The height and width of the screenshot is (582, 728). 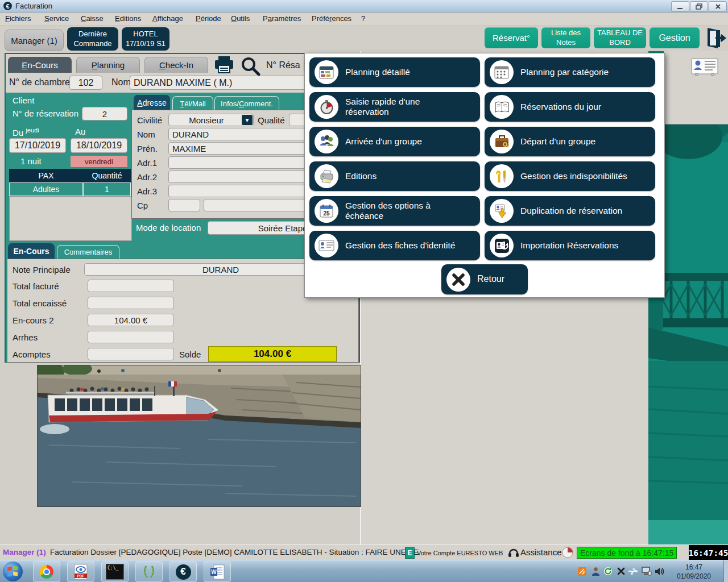 I want to click on tab-planning: Planning, so click(x=108, y=65).